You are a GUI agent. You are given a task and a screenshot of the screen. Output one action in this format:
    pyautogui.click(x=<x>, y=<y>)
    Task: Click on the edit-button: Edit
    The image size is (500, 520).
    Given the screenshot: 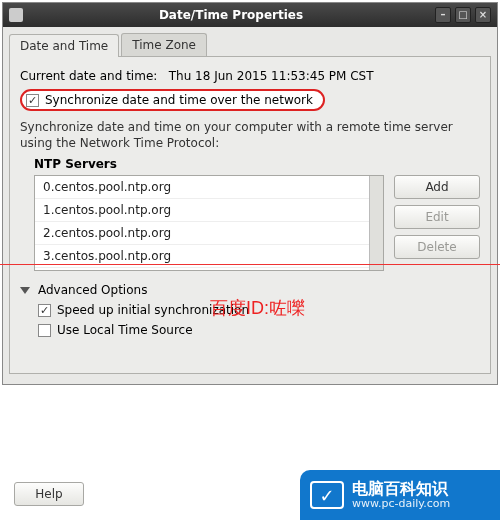 What is the action you would take?
    pyautogui.click(x=437, y=217)
    